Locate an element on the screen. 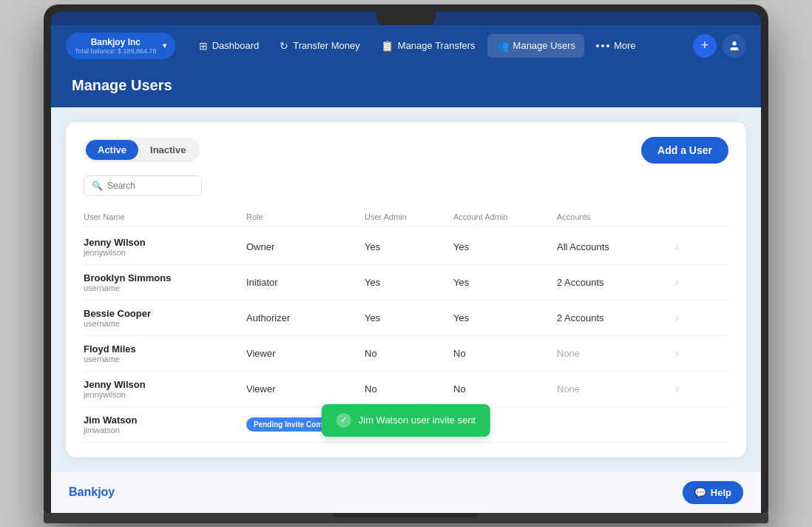 The height and width of the screenshot is (527, 812). navbar: Bankjoy Inc Total balance: $ 189,864.78 … is located at coordinates (406, 46).